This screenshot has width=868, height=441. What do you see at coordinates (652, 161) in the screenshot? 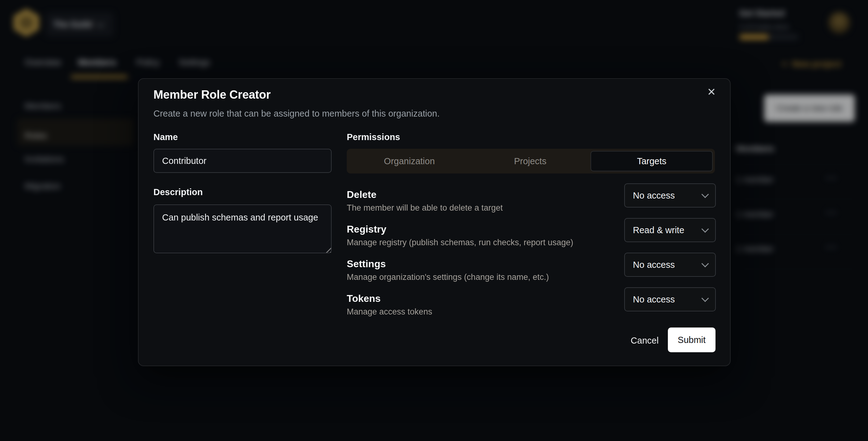
I see `tab-targets: Targets` at bounding box center [652, 161].